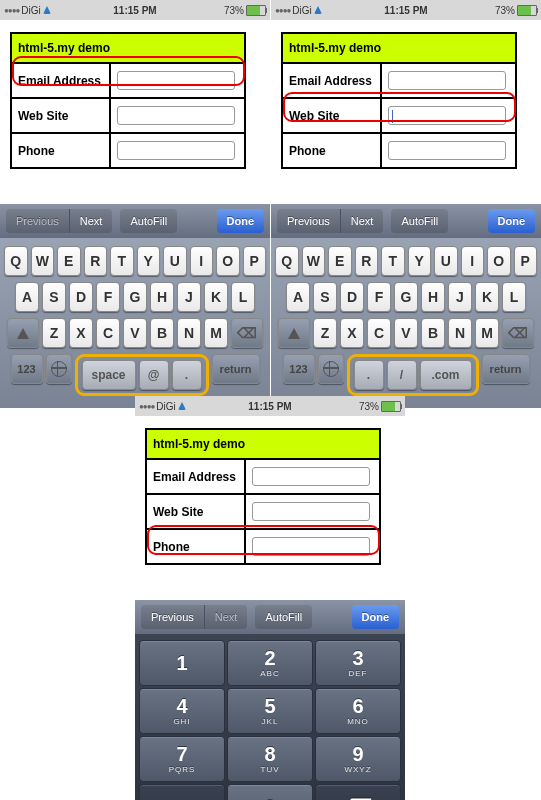 The height and width of the screenshot is (800, 541). I want to click on slash-key: /, so click(402, 375).